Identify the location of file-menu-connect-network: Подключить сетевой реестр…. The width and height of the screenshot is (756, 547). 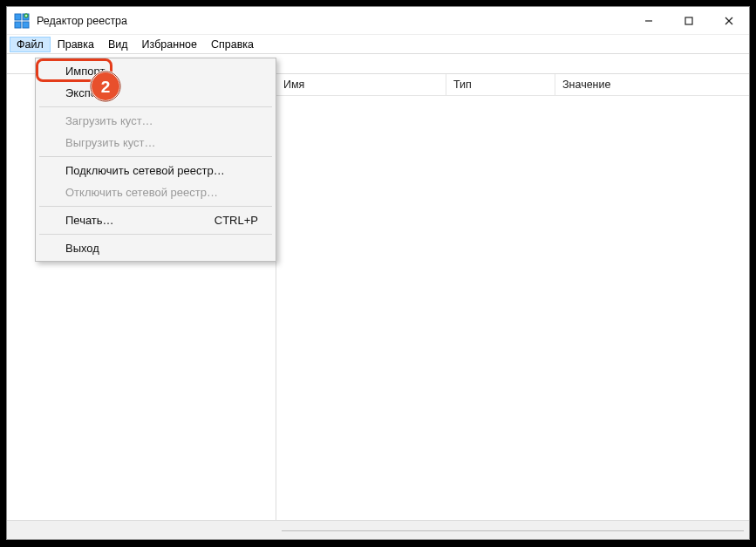
(155, 171).